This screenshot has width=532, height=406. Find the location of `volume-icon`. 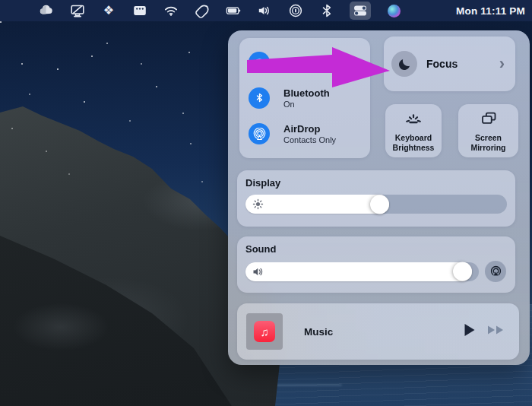

volume-icon is located at coordinates (264, 11).